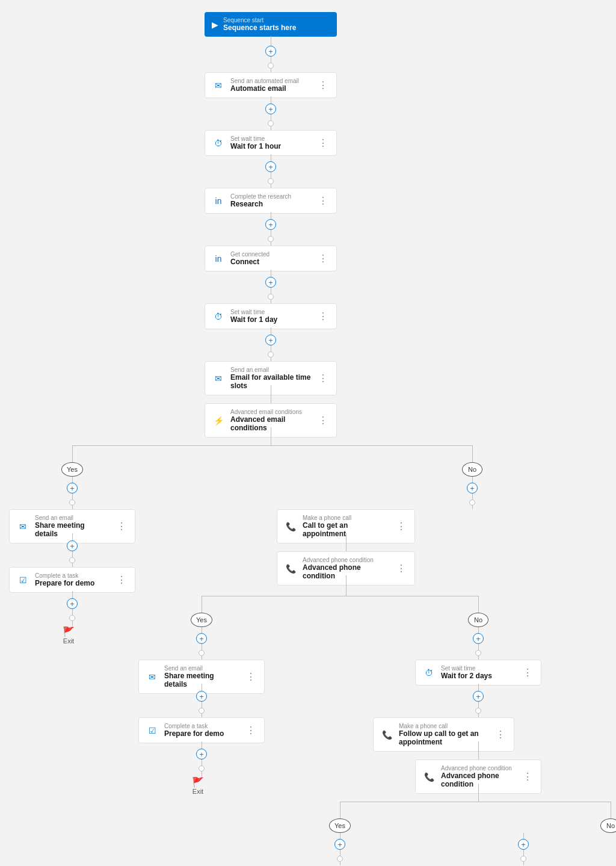 The width and height of the screenshot is (616, 866). I want to click on n4-label: Get connected, so click(271, 254).